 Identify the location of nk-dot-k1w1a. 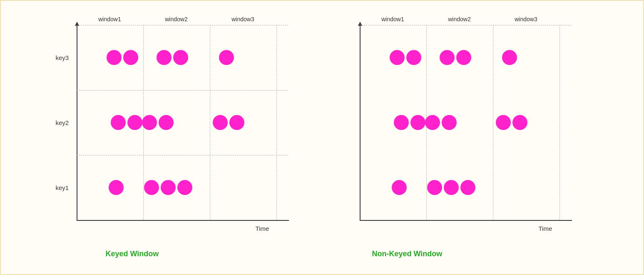
(399, 188).